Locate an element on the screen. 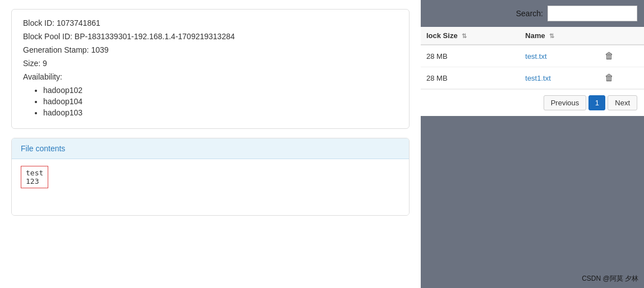 Image resolution: width=644 pixels, height=288 pixels. cell-action-2: 🗑 is located at coordinates (620, 78).